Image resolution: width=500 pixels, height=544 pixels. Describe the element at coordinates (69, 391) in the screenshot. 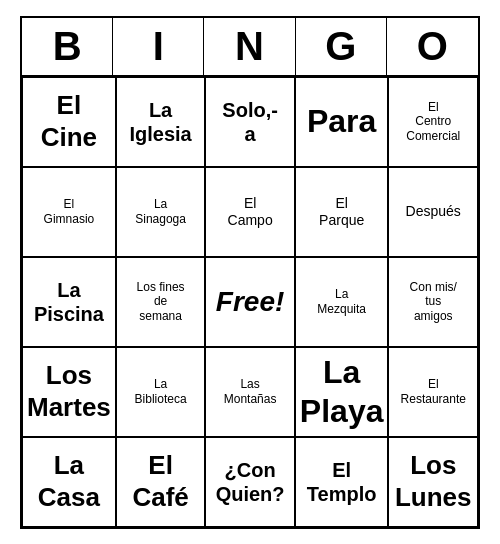

I see `cell-text: Los Martes` at that location.